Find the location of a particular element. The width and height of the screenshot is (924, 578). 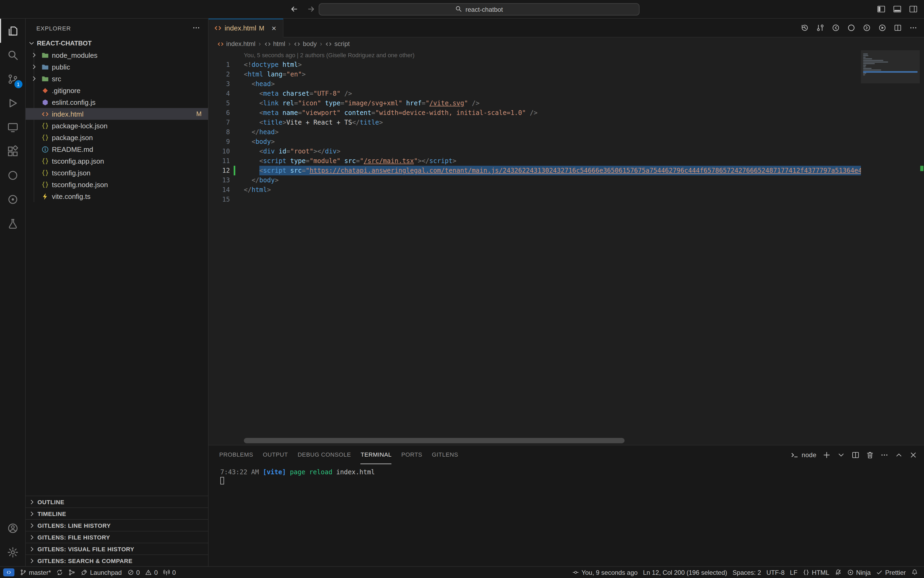

trash-button is located at coordinates (870, 455).